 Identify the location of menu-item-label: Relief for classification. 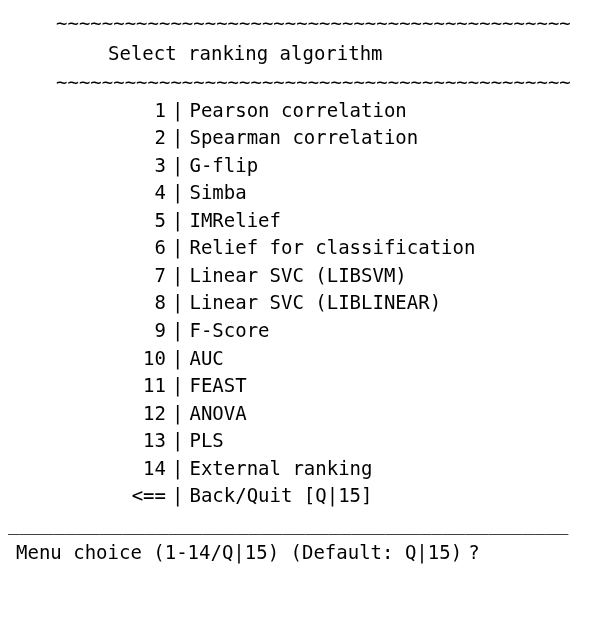
(332, 248).